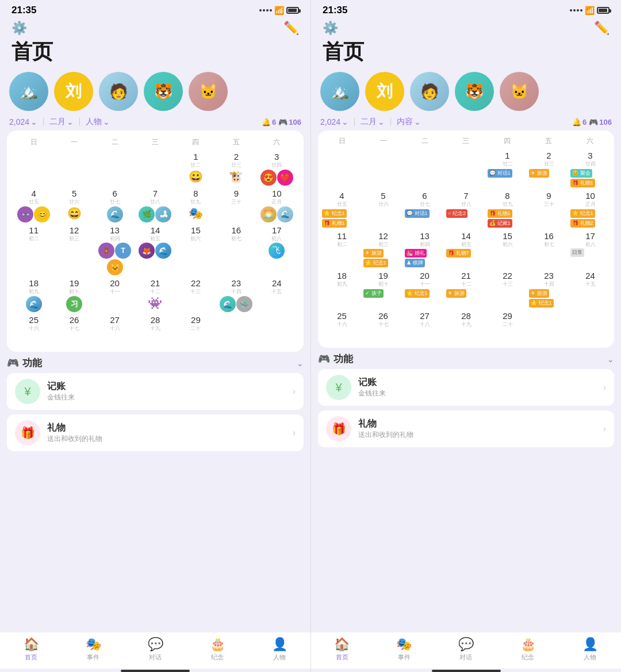 The width and height of the screenshot is (621, 672). What do you see at coordinates (277, 206) in the screenshot?
I see `cal-cell: 10 正月 🌅 🌊` at bounding box center [277, 206].